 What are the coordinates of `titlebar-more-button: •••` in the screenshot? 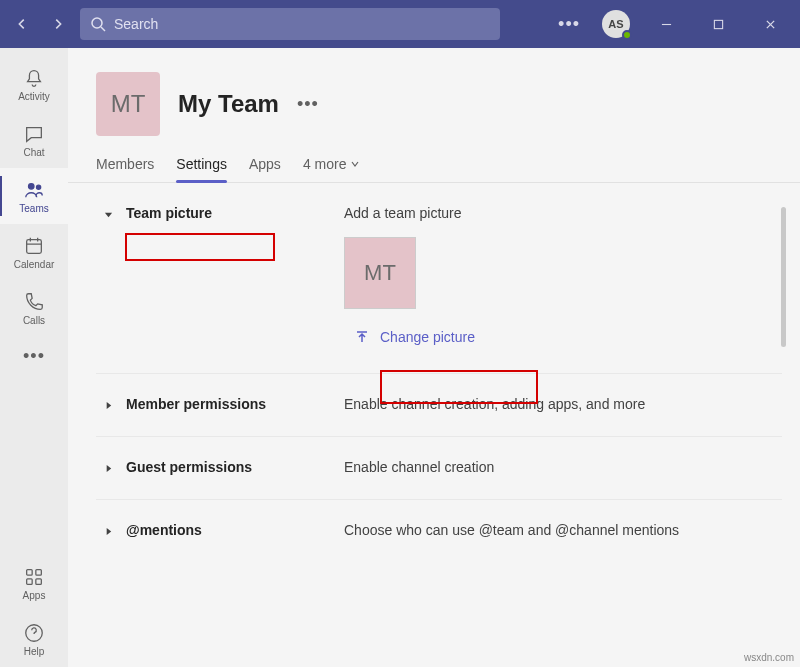 It's located at (569, 24).